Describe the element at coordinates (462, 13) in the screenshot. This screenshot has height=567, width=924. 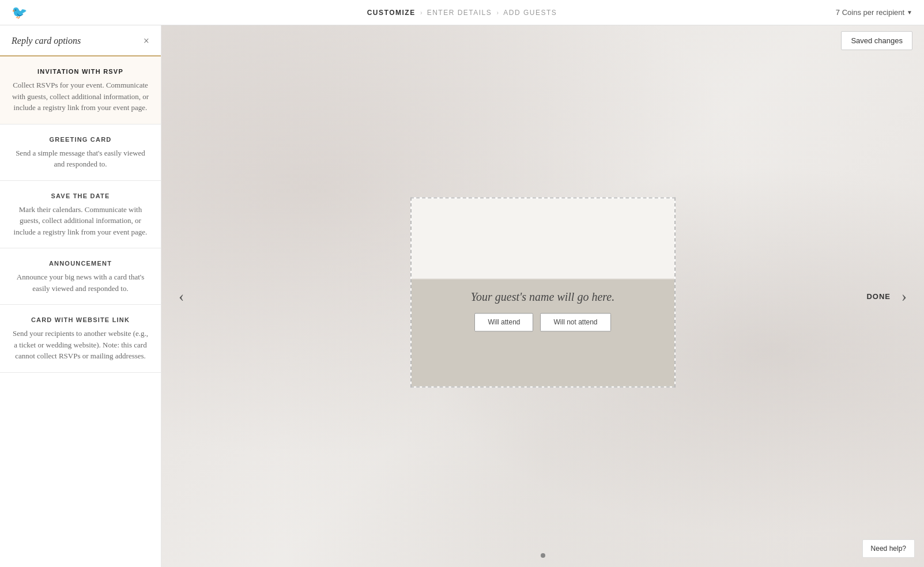
I see `nav-steps: CUSTOMIZE › ENTER DETAILS › ADD GUESTS` at that location.